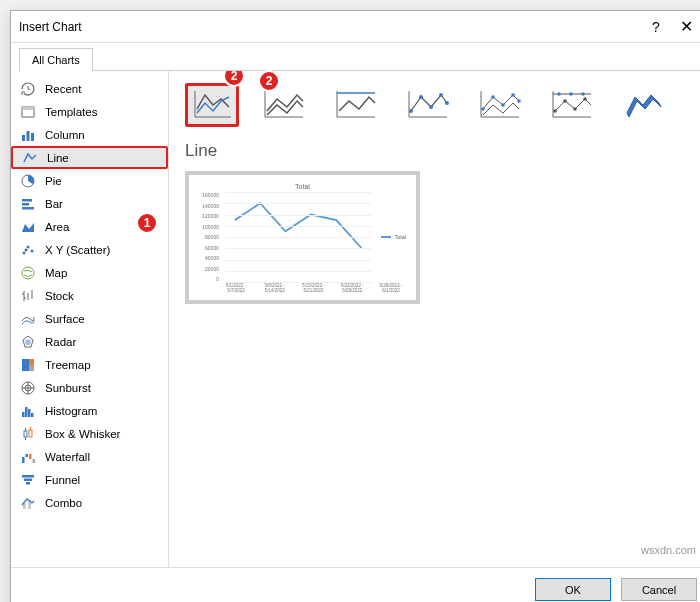 This screenshot has height=602, width=700. What do you see at coordinates (28, 135) in the screenshot?
I see `column-icon` at bounding box center [28, 135].